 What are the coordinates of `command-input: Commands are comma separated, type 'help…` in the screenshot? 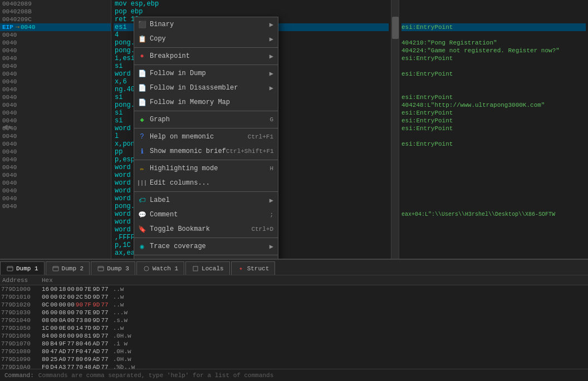 It's located at (311, 375).